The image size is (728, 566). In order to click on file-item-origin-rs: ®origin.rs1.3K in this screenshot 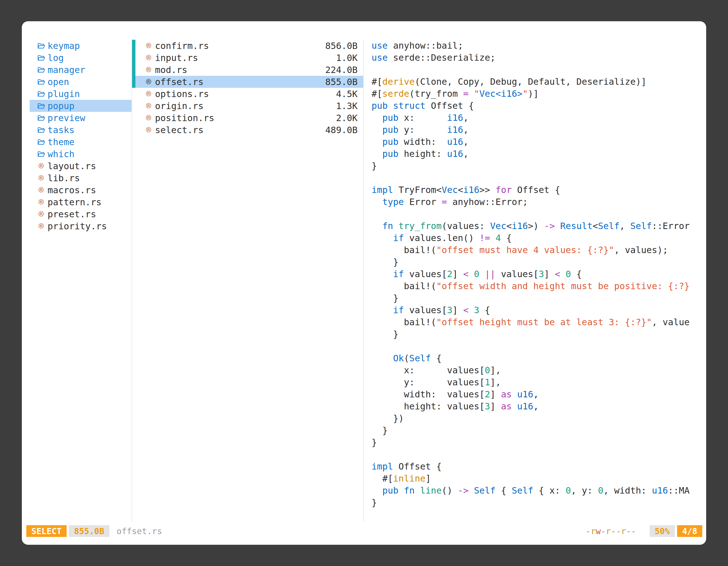, I will do `click(247, 106)`.